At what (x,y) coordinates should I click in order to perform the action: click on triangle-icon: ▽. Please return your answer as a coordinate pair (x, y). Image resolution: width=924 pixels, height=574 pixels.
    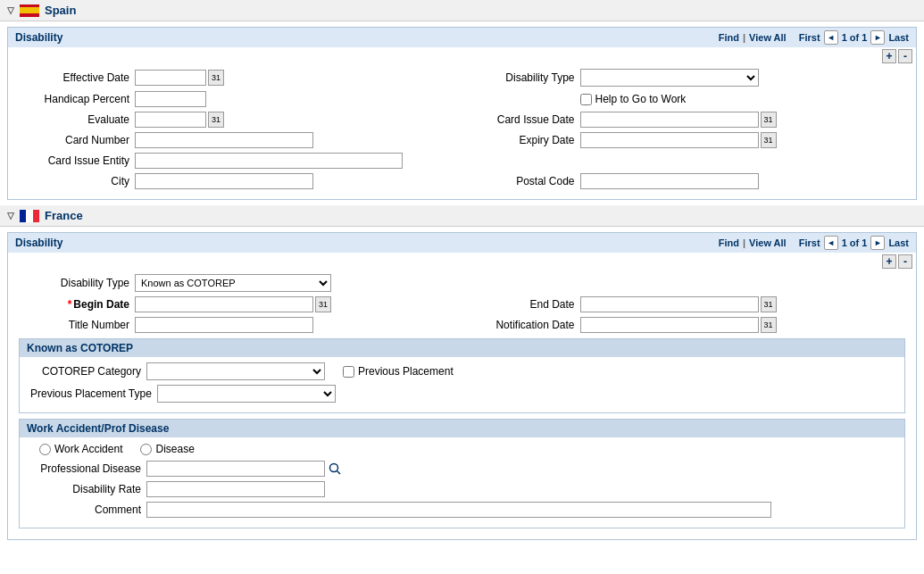
    Looking at the image, I should click on (11, 11).